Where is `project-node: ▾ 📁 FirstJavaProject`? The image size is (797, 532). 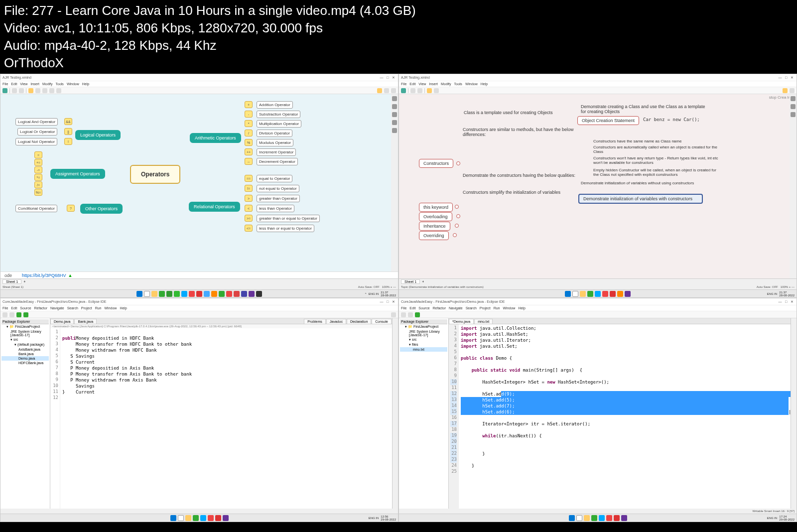 project-node: ▾ 📁 FirstJavaProject is located at coordinates (25, 327).